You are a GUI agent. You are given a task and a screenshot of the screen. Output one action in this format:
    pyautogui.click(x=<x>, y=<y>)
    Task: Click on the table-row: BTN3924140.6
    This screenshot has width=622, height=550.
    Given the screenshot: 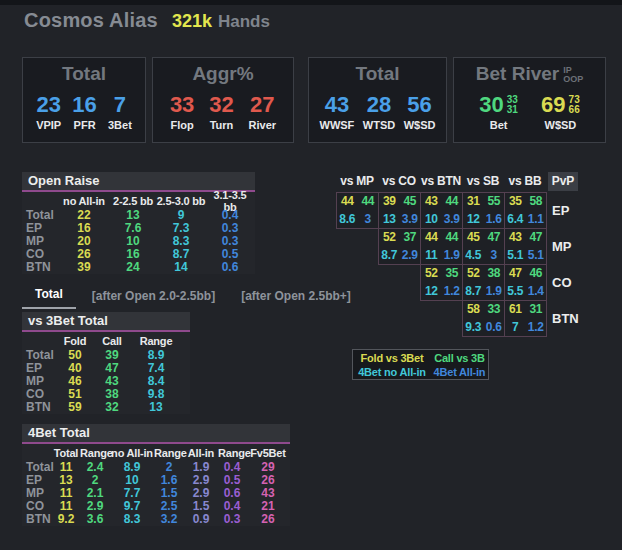 What is the action you would take?
    pyautogui.click(x=138, y=268)
    